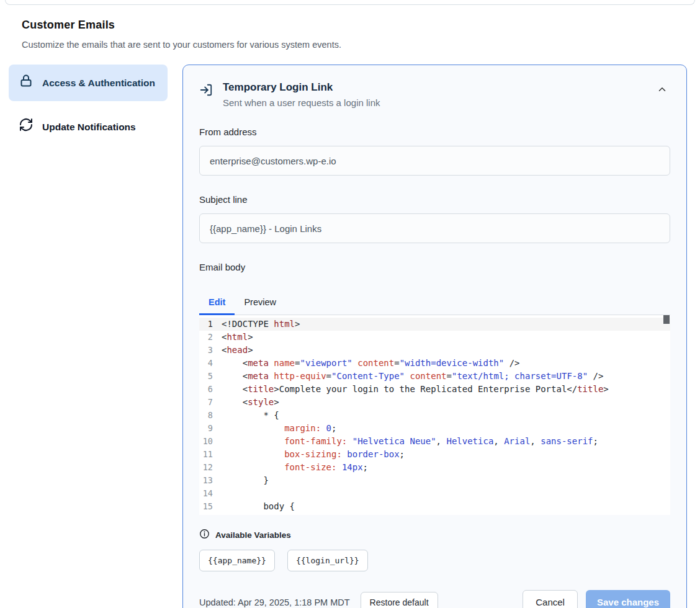  What do you see at coordinates (302, 103) in the screenshot?
I see `card-subtitle: Sent when a user requests a login link` at bounding box center [302, 103].